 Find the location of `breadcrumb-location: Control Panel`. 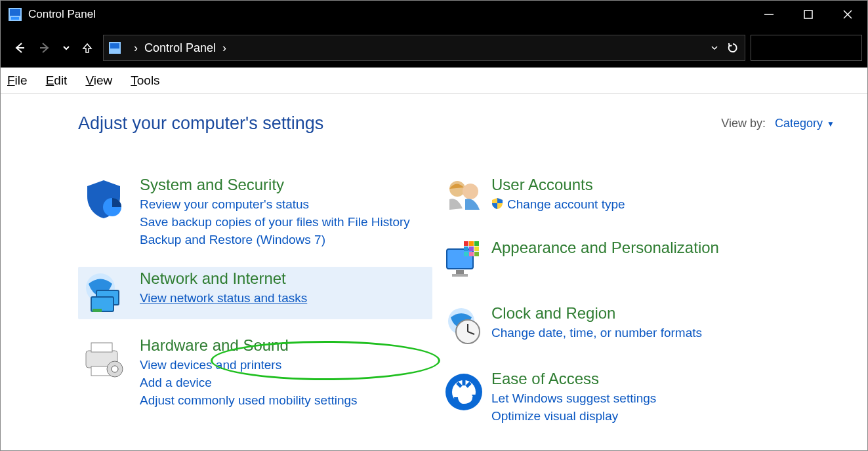

breadcrumb-location: Control Panel is located at coordinates (180, 49).